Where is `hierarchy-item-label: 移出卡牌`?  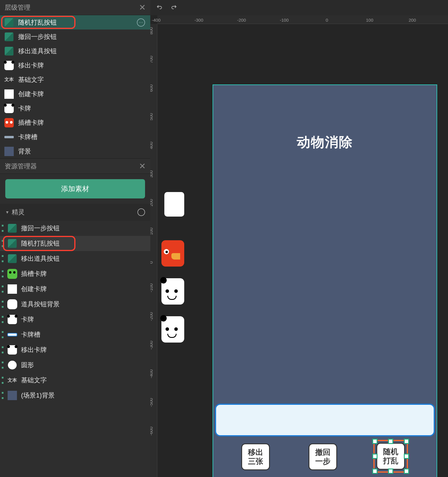
hierarchy-item-label: 移出卡牌 is located at coordinates (82, 65).